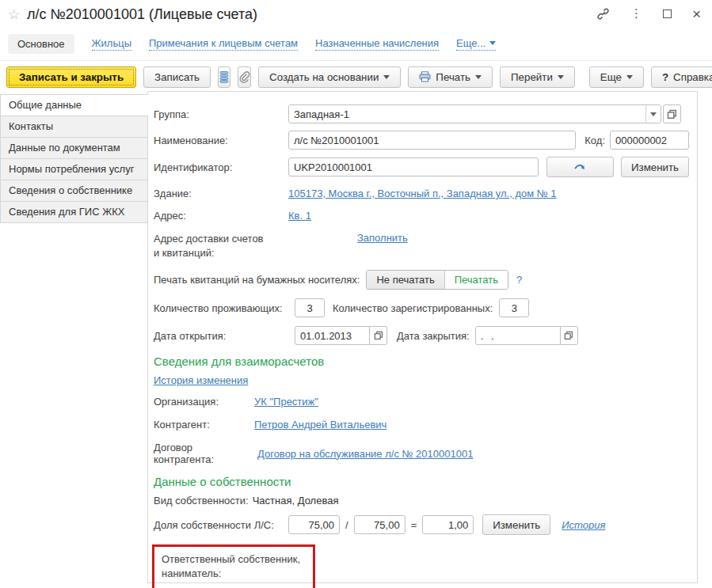 The image size is (712, 588). I want to click on help-button: ? Справка, so click(681, 78).